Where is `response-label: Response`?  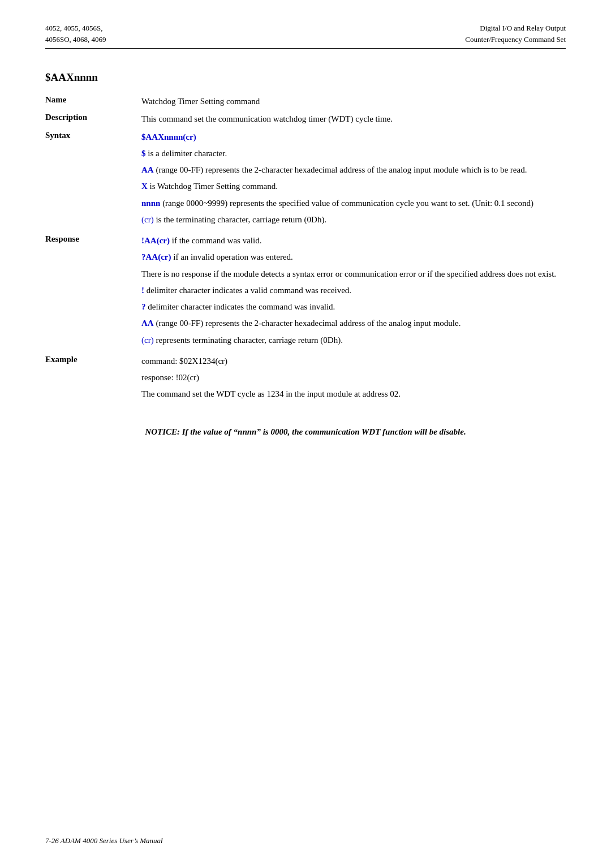
response-label: Response is located at coordinates (93, 292).